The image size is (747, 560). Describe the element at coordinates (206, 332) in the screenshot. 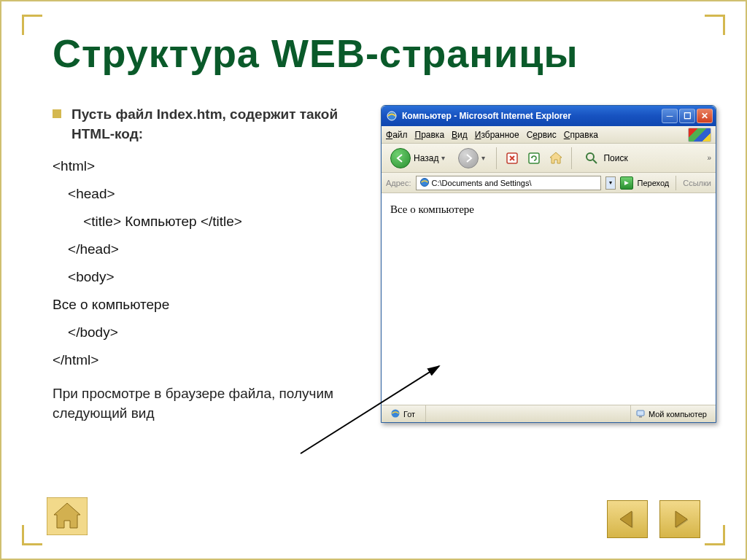

I see `code-line: </body>` at that location.